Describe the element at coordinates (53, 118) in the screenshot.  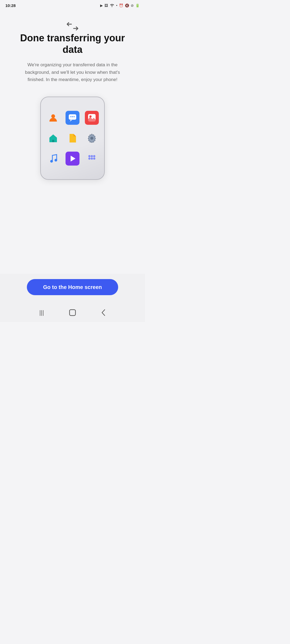
I see `person-icon` at that location.